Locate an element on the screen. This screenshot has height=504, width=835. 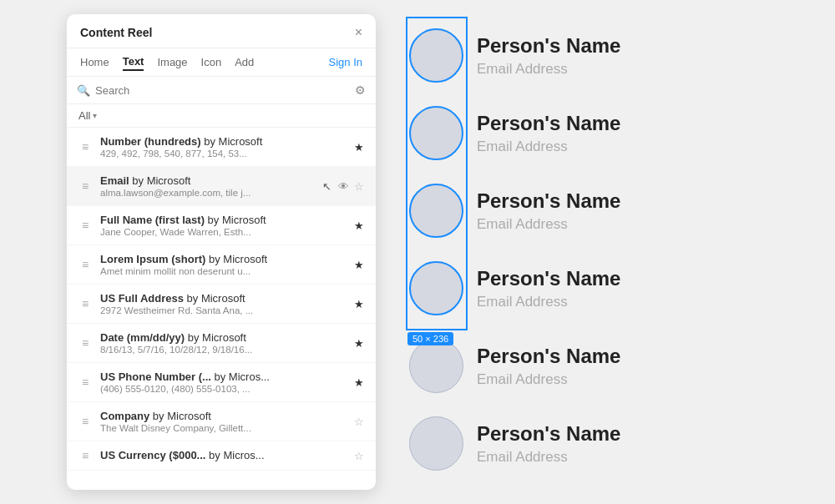
tab-text: Text is located at coordinates (134, 63).